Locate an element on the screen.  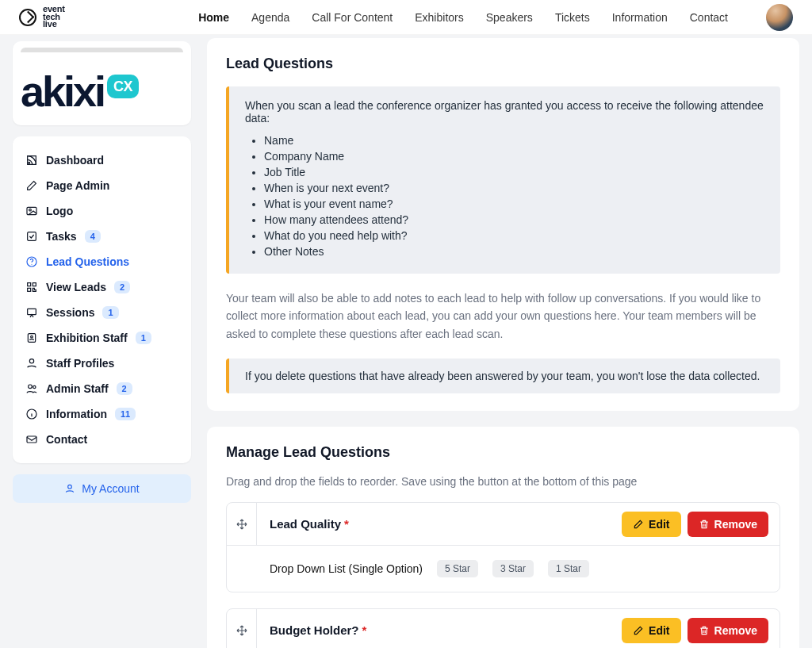
qr-icon is located at coordinates (32, 287).